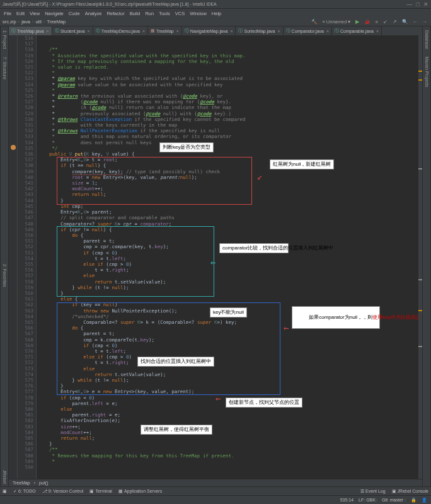  I want to click on code-line: t = t.right;, so click(230, 270).